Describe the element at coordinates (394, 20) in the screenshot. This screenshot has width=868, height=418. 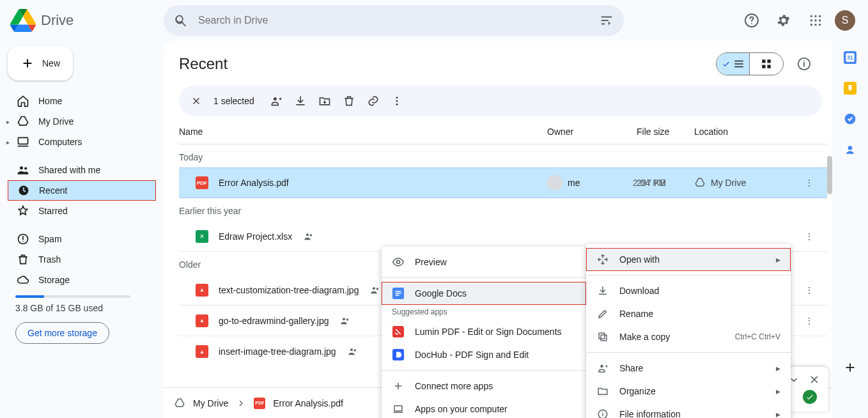
I see `search-input` at that location.